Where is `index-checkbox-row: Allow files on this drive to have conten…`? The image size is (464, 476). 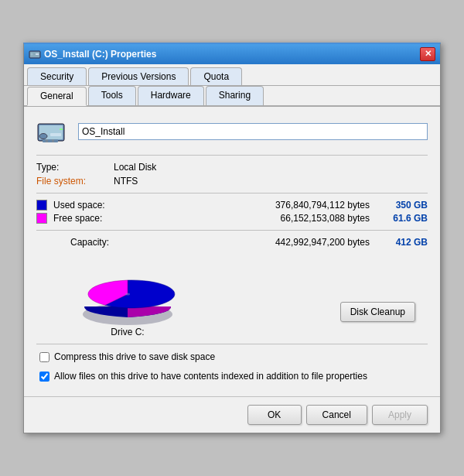
index-checkbox-row: Allow files on this drive to have conten… is located at coordinates (232, 376).